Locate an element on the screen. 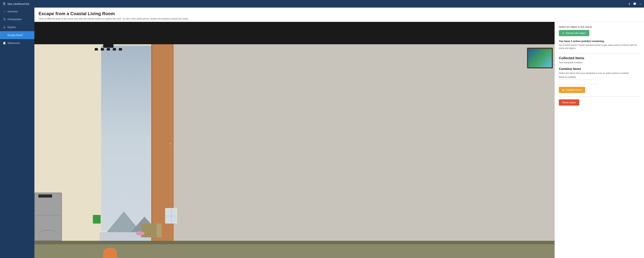  sidebar-item-escape-room: 🎮 Escape Room is located at coordinates (17, 35).